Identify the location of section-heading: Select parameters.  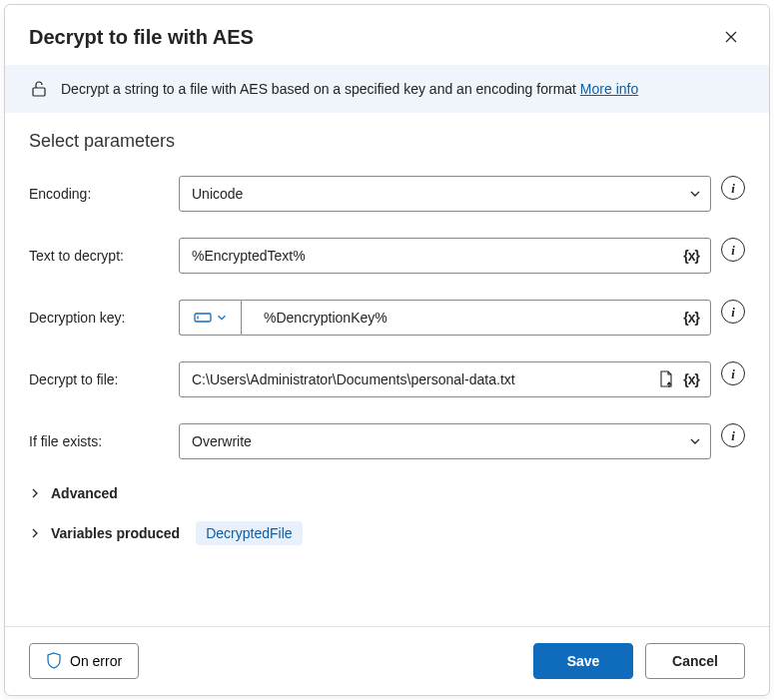
(387, 142).